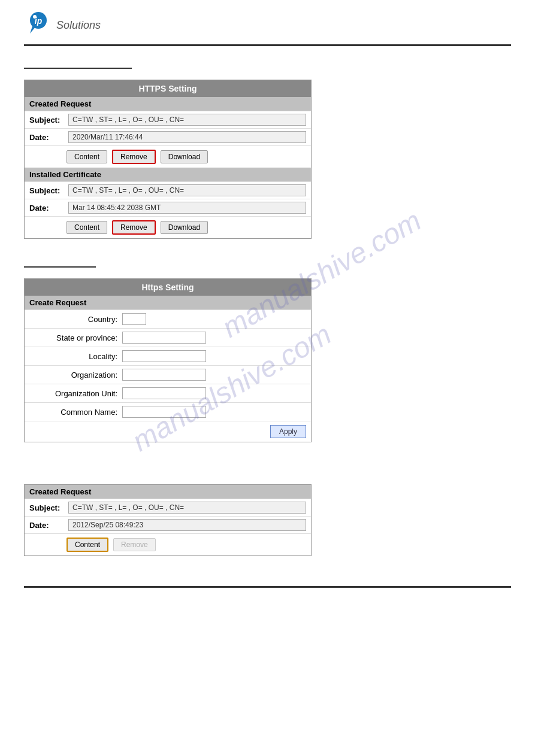  What do you see at coordinates (168, 303) in the screenshot?
I see `create-request-header: Create Request` at bounding box center [168, 303].